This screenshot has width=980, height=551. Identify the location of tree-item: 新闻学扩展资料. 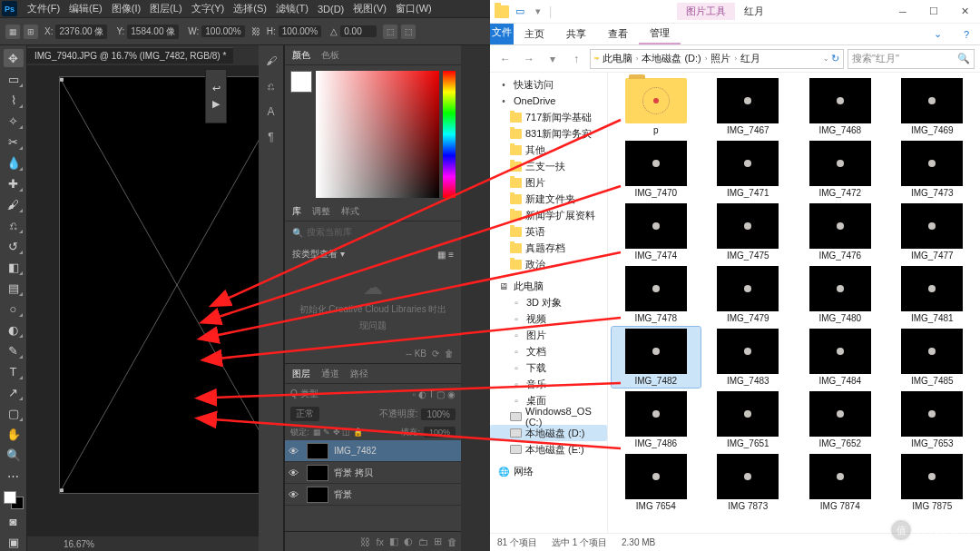
(548, 215).